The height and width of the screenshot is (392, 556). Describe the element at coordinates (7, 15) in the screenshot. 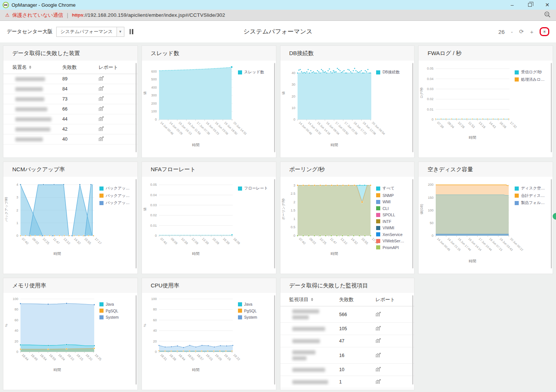

I see `security-warning-icon: ⚠` at that location.